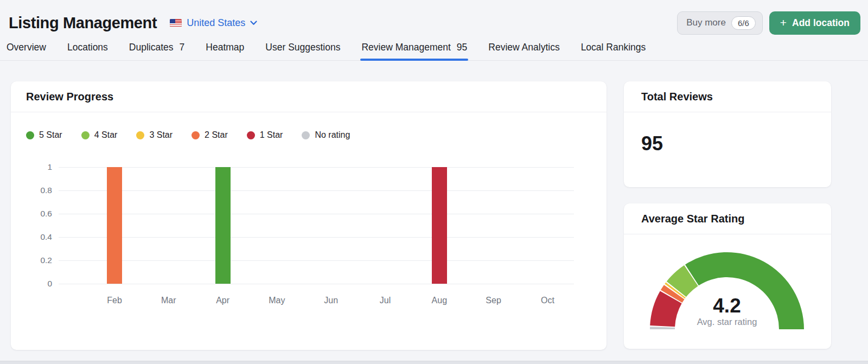 This screenshot has width=868, height=364. Describe the element at coordinates (706, 23) in the screenshot. I see `buy-more-label: Buy more` at that location.